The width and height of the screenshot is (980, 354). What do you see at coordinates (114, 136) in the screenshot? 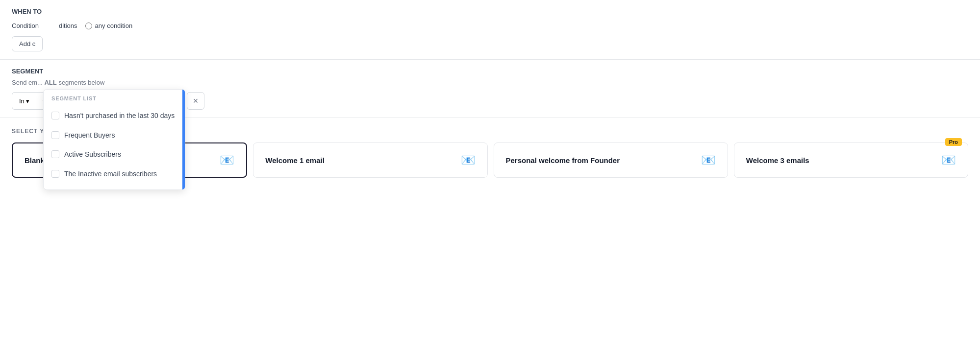
I see `dropdown-item-2: Frequent Buyers` at bounding box center [114, 136].